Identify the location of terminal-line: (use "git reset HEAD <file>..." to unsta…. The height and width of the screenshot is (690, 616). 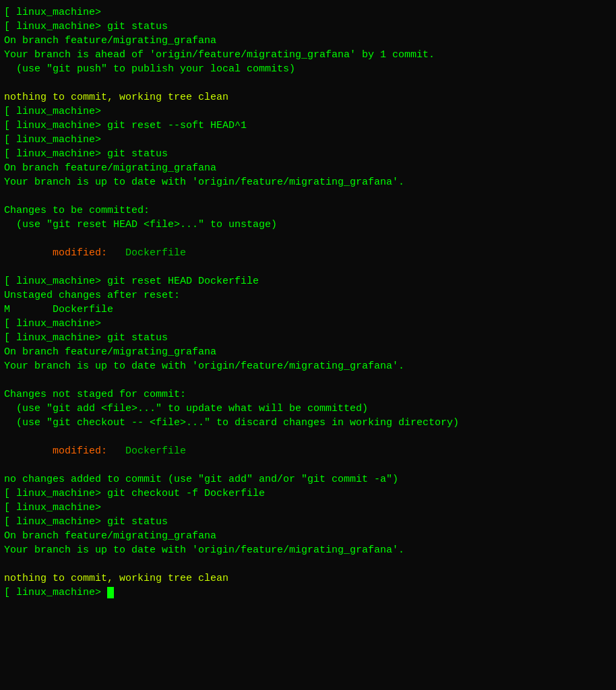
(308, 225).